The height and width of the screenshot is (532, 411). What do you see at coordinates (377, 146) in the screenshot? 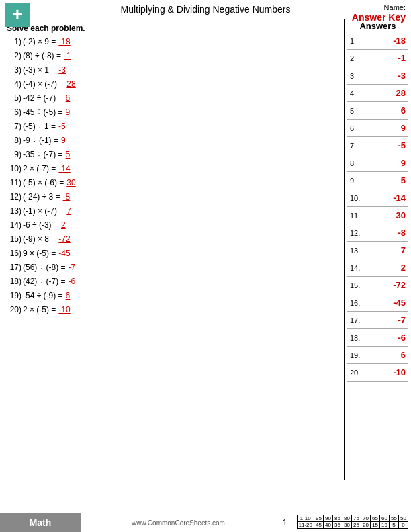
I see `answer-row: 7. -5` at bounding box center [377, 146].